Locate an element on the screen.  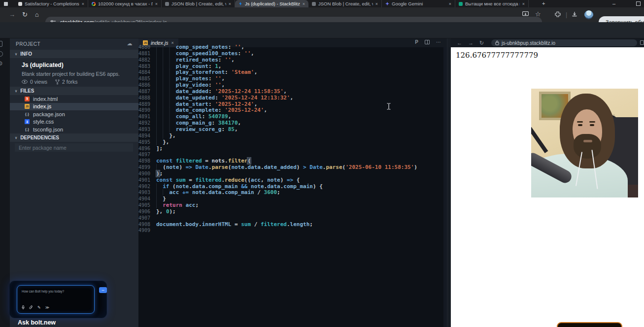
browser-tabs: Satisfactory - Completions | Ho×102000 с… is located at coordinates (272, 4).